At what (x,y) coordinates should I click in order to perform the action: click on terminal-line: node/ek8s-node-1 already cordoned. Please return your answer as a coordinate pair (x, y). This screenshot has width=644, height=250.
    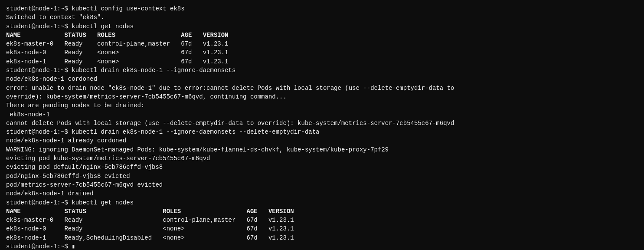
    Looking at the image, I should click on (322, 141).